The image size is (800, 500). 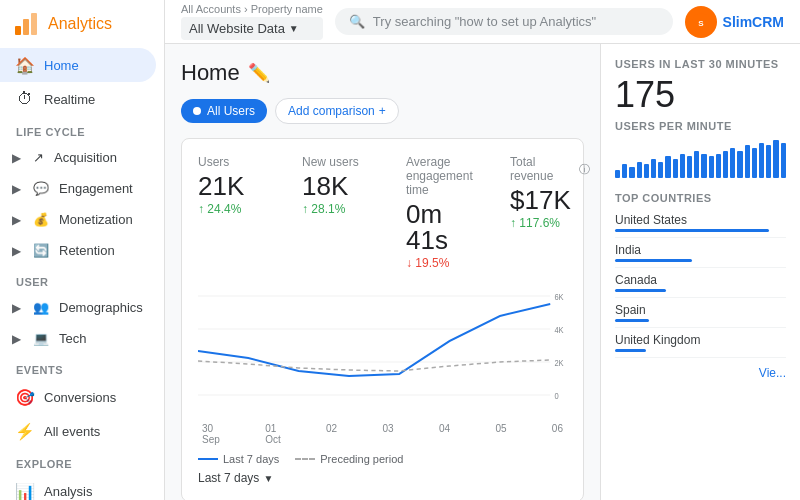 I want to click on svg-text: 0, so click(x=556, y=396).